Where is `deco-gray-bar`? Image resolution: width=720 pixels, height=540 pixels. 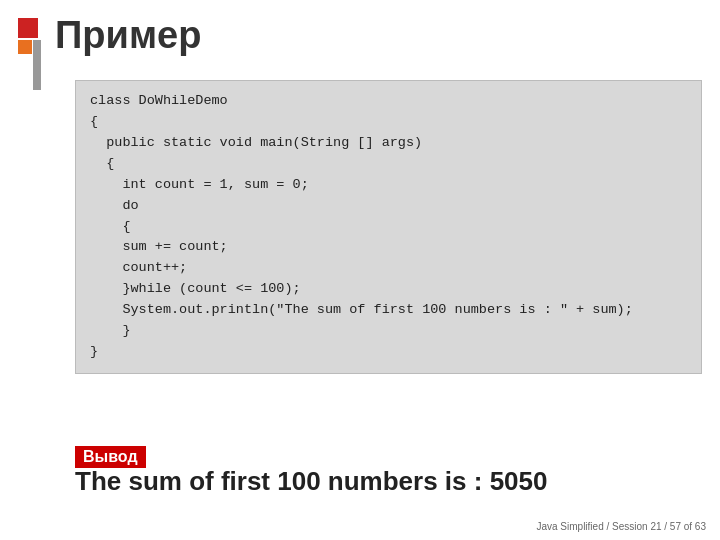
deco-gray-bar is located at coordinates (37, 65).